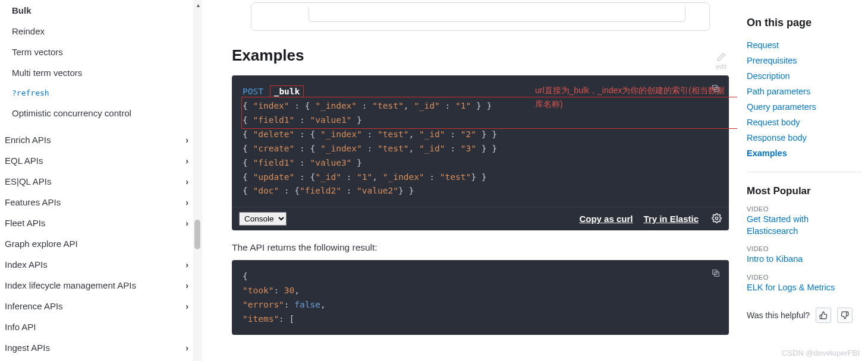 This screenshot has height=361, width=868. What do you see at coordinates (96, 285) in the screenshot?
I see `sidebar-group-index-lifecycle-management-apis: Index lifecycle management APIs›` at bounding box center [96, 285].